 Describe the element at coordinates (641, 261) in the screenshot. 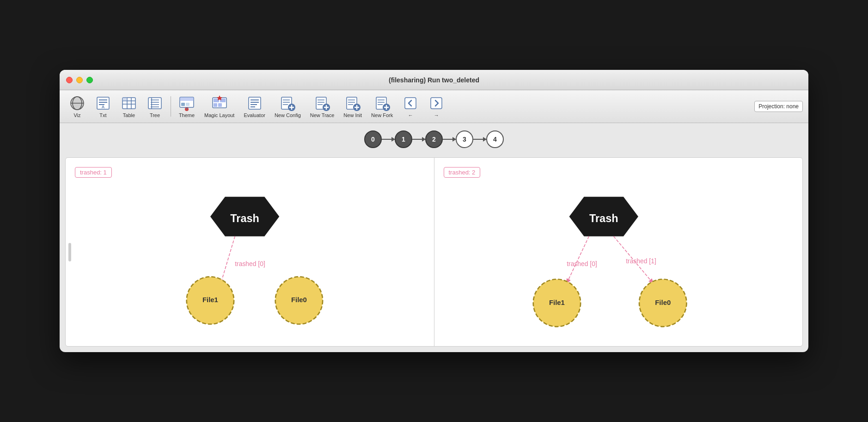

I see `edge-label-1-right: trashed [1]` at that location.